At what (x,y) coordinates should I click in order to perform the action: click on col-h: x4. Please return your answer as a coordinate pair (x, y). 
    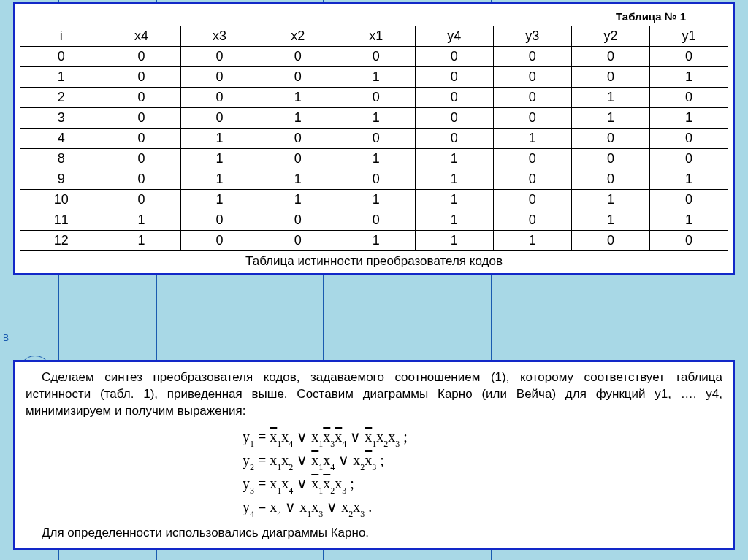
    Looking at the image, I should click on (142, 37).